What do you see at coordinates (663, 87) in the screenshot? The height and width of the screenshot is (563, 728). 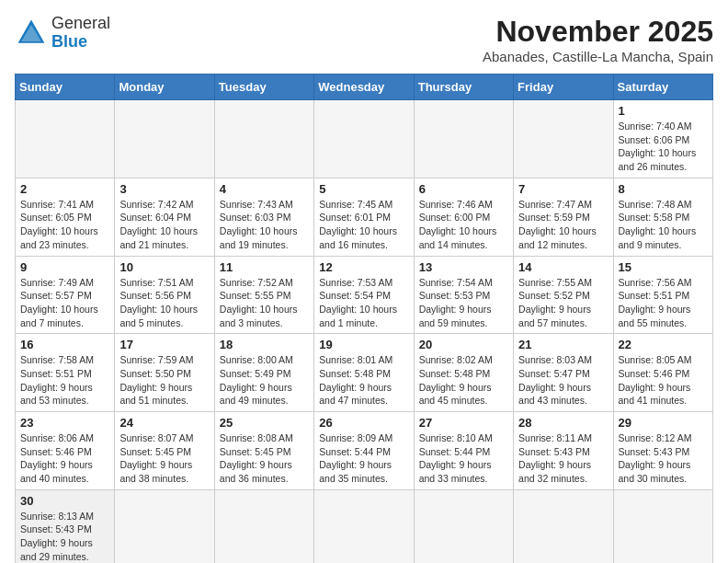 I see `weekday-header-saturday: Saturday` at bounding box center [663, 87].